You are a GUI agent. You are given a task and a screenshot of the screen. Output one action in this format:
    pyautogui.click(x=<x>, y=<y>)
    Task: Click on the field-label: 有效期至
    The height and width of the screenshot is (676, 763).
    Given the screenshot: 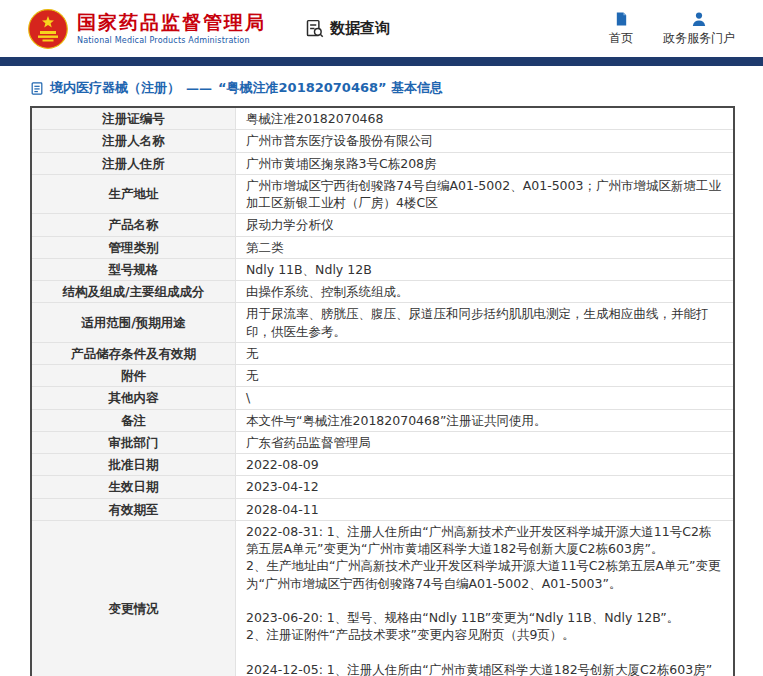 What is the action you would take?
    pyautogui.click(x=134, y=509)
    